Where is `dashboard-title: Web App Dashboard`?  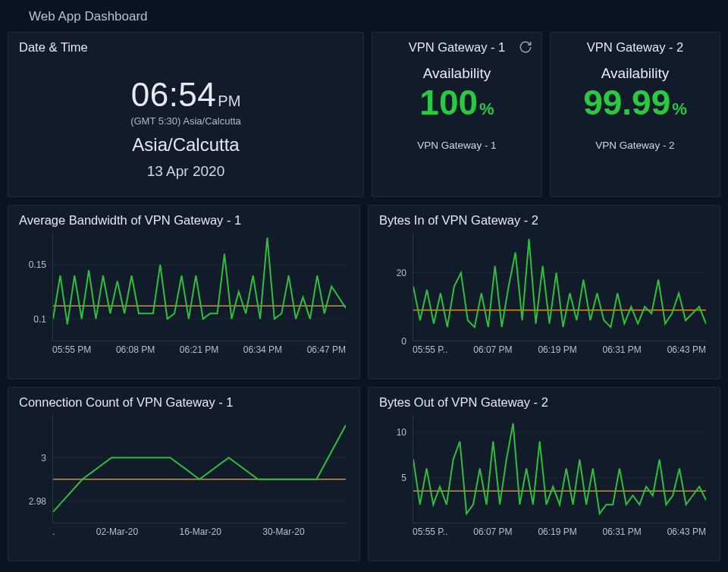
dashboard-title: Web App Dashboard is located at coordinates (364, 19).